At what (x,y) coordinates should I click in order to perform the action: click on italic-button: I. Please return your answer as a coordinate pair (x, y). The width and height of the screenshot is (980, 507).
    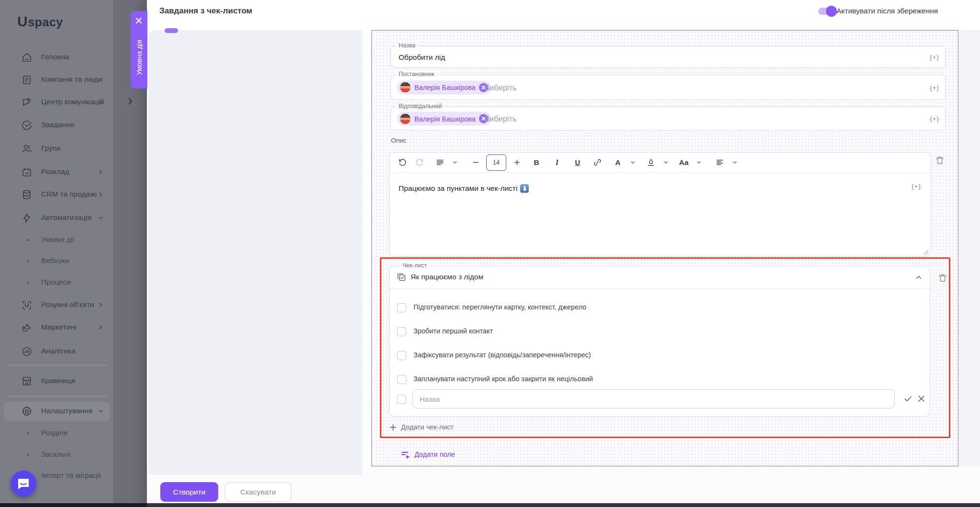
    Looking at the image, I should click on (557, 163).